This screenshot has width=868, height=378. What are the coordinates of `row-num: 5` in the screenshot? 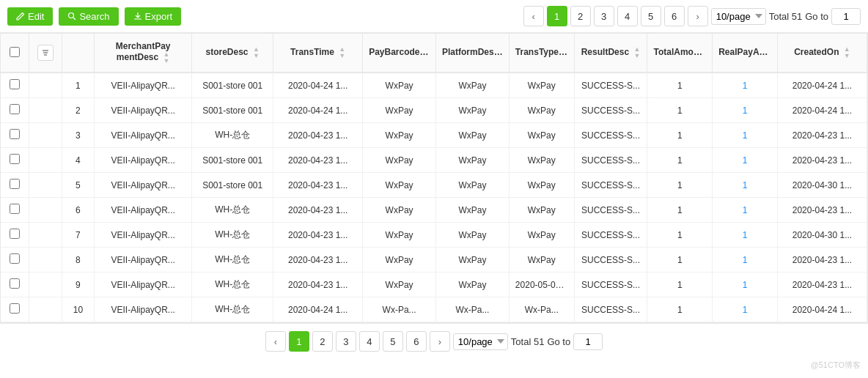 It's located at (78, 185).